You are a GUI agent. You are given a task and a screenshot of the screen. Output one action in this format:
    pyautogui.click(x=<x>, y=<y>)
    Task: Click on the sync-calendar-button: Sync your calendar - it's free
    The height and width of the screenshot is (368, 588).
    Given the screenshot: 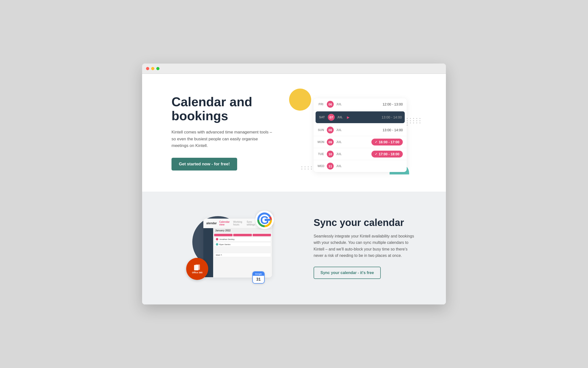 What is the action you would take?
    pyautogui.click(x=347, y=273)
    